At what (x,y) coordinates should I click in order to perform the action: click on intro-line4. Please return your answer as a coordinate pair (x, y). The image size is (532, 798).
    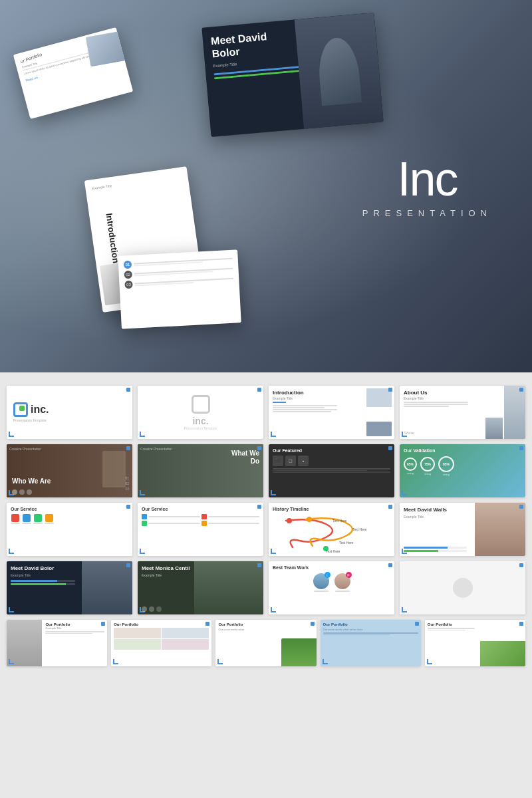
    Looking at the image, I should click on (302, 412).